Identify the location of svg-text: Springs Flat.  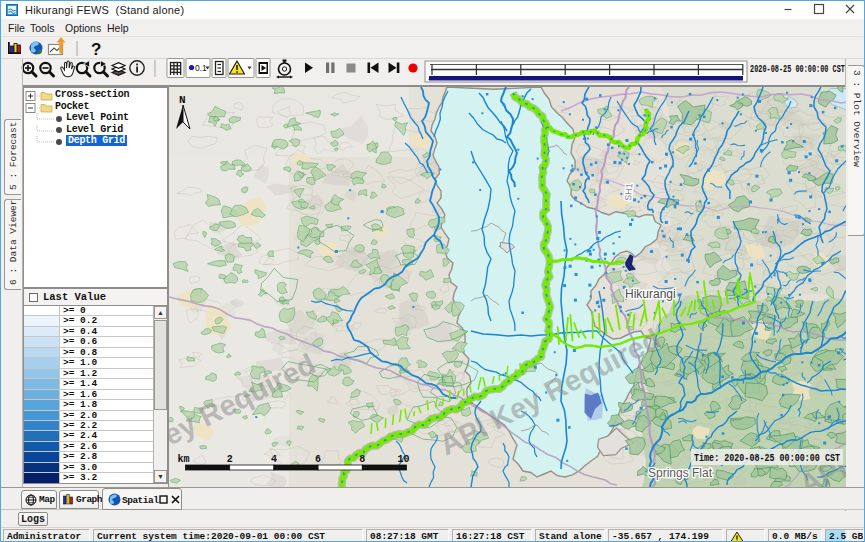
(680, 473).